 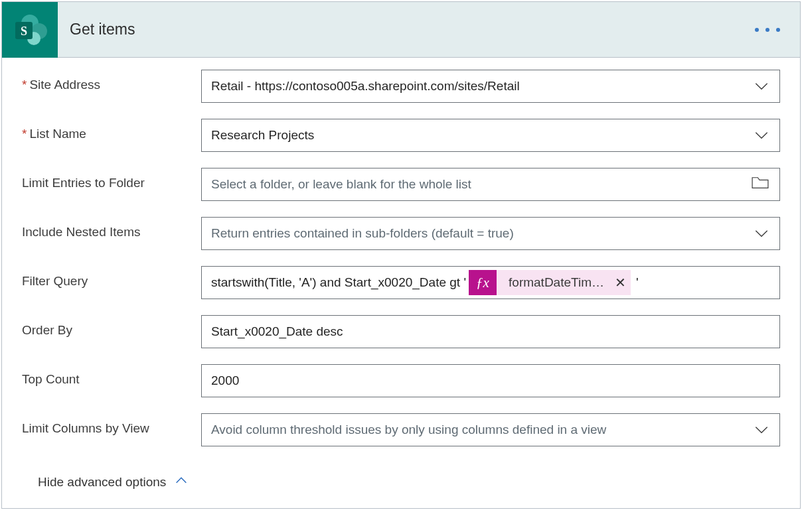 What do you see at coordinates (491, 430) in the screenshot?
I see `limit-columns-dropdown: Avoid column threshold issues by only us…` at bounding box center [491, 430].